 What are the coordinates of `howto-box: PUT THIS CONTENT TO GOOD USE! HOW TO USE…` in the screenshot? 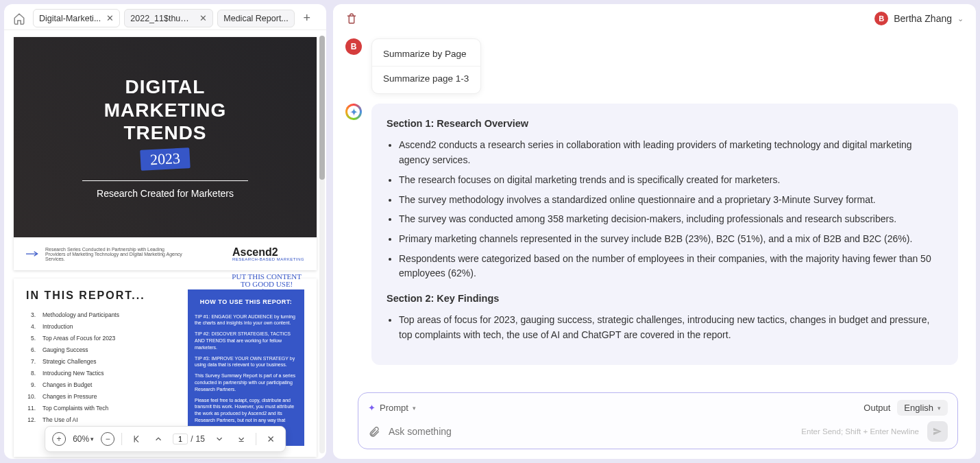 It's located at (246, 368).